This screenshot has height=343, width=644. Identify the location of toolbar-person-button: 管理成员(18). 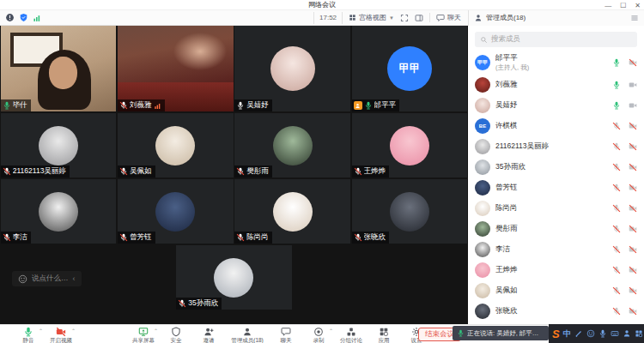
(247, 334).